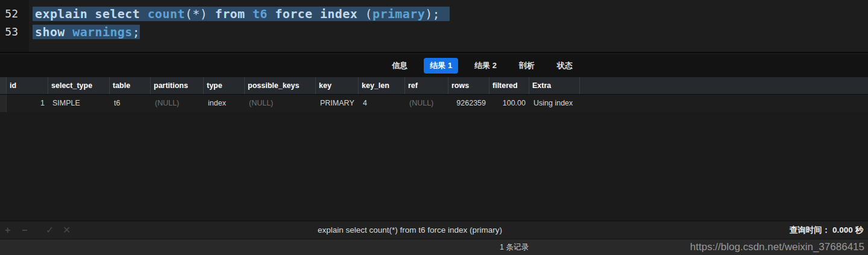  What do you see at coordinates (410, 230) in the screenshot?
I see `executed-statement-text: explain select count(*) from t6 force in…` at bounding box center [410, 230].